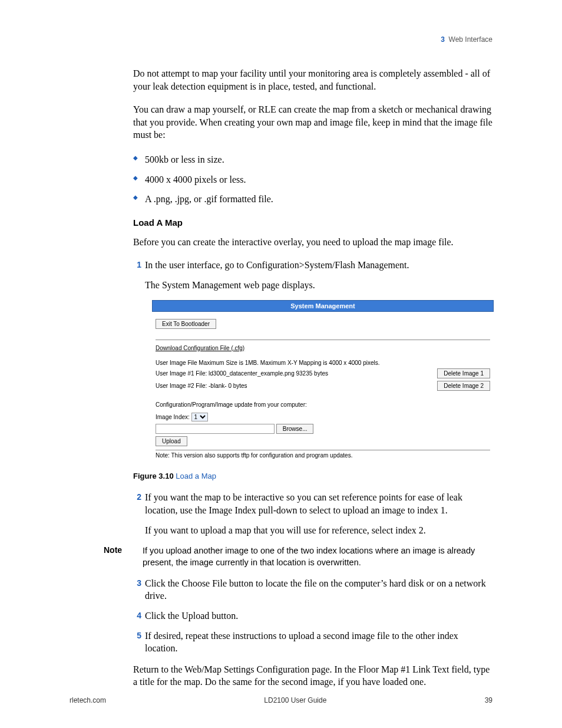  Describe the element at coordinates (88, 700) in the screenshot. I see `footer-left: rletech.com` at that location.